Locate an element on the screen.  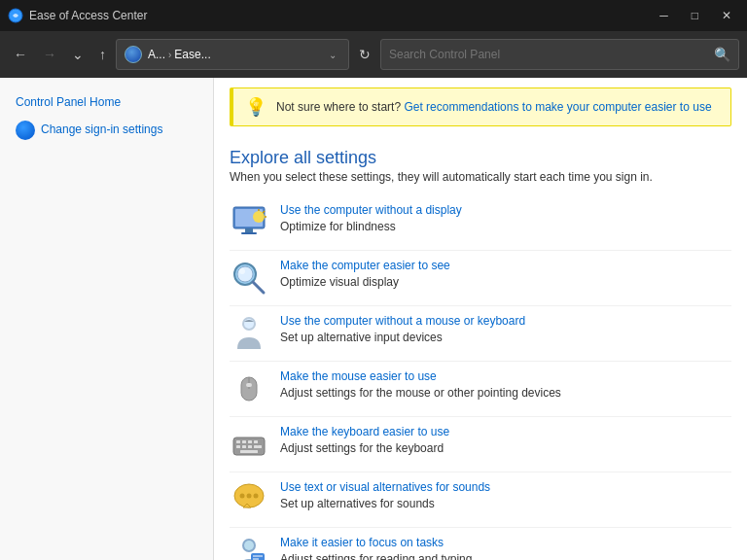
list-item: Use text or visual alternatives for soun… is located at coordinates (480, 500).